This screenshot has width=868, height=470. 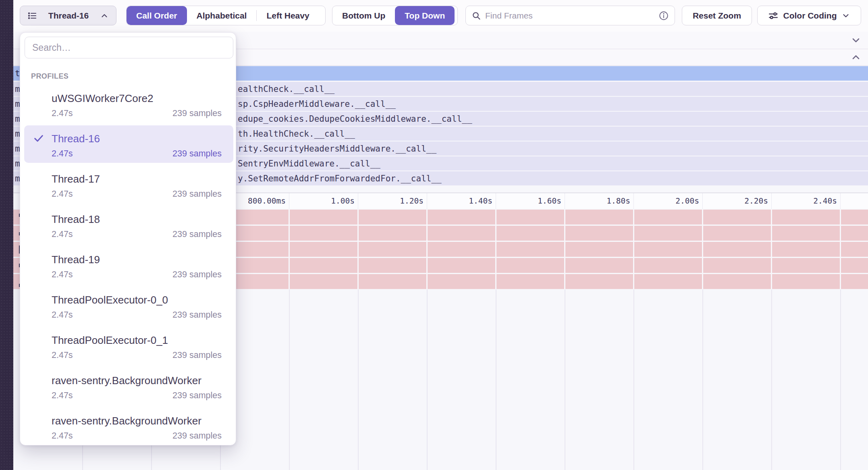 I want to click on sliders-icon, so click(x=773, y=16).